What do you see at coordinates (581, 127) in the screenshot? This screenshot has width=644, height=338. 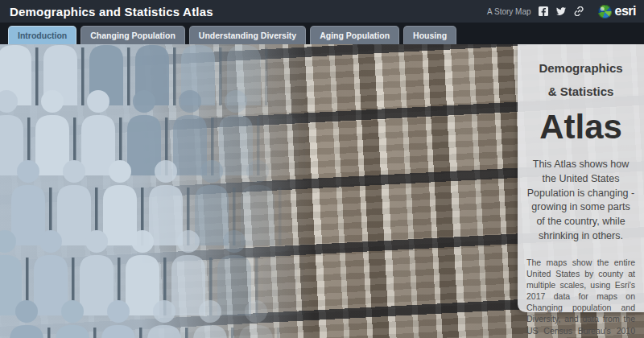 I see `panel-title: Atlas` at bounding box center [581, 127].